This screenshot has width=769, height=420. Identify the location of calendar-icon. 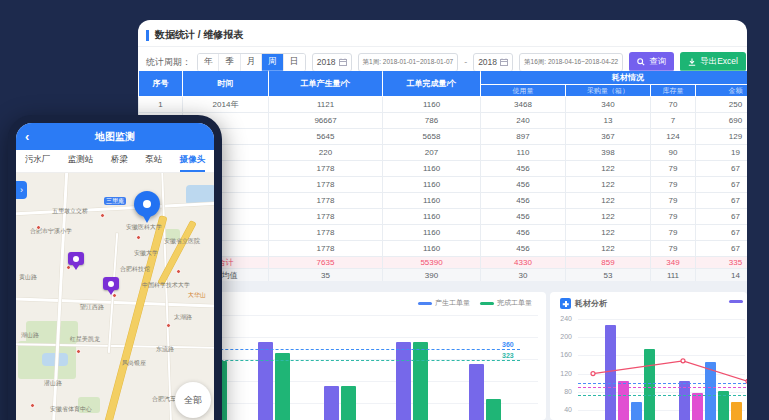
(504, 62).